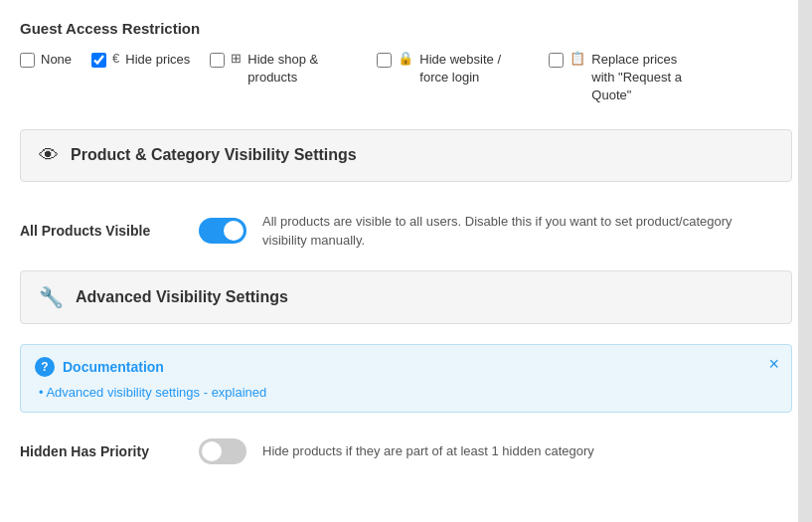 Image resolution: width=812 pixels, height=522 pixels. I want to click on option-hide-website: 🔒 Hide website / force login, so click(453, 69).